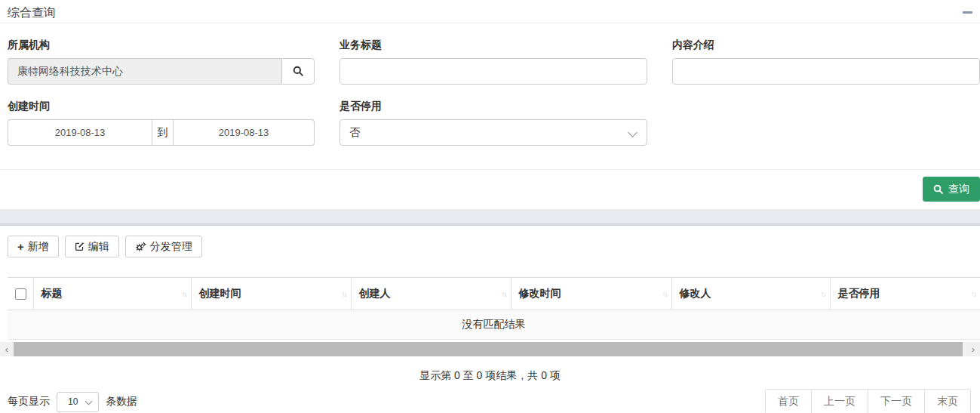 This screenshot has height=413, width=980. I want to click on content-intro-field-group: 内容介绍, so click(826, 59).